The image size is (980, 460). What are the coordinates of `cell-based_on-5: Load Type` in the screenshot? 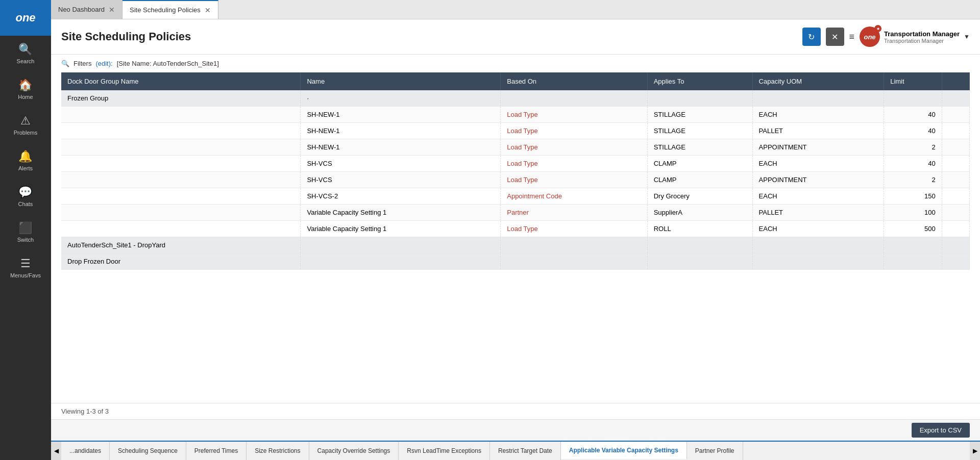 It's located at (574, 180).